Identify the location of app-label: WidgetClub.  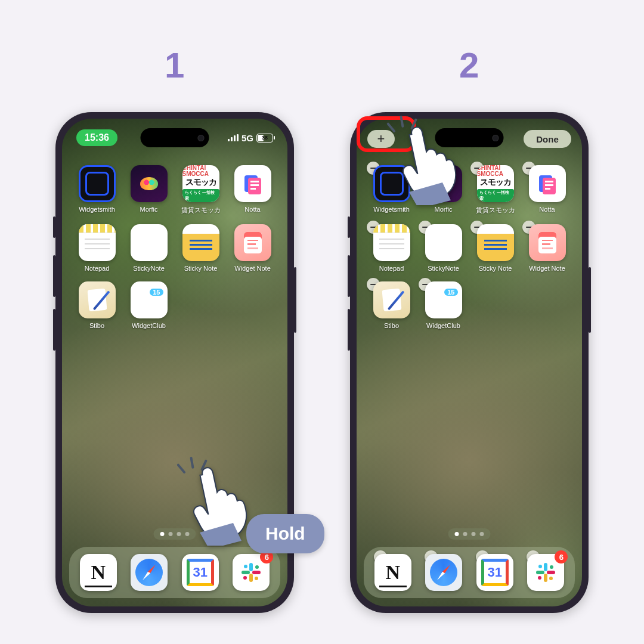
(149, 326).